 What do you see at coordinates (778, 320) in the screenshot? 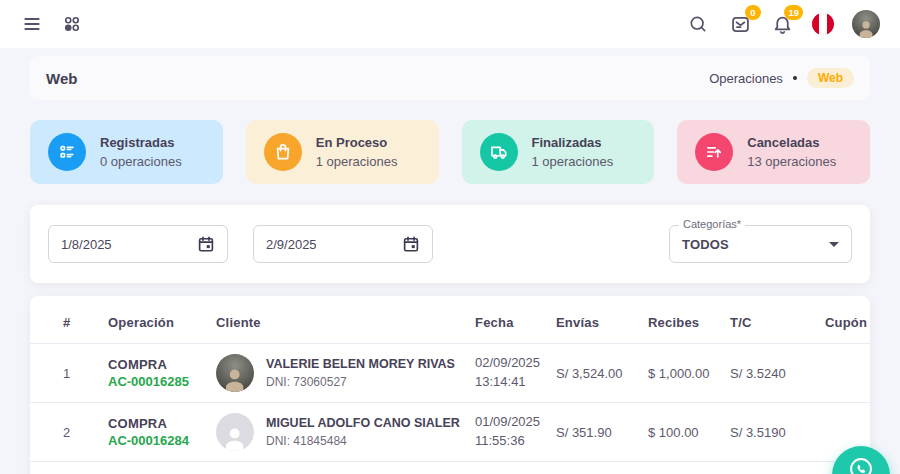
I see `column-header: T/C` at bounding box center [778, 320].